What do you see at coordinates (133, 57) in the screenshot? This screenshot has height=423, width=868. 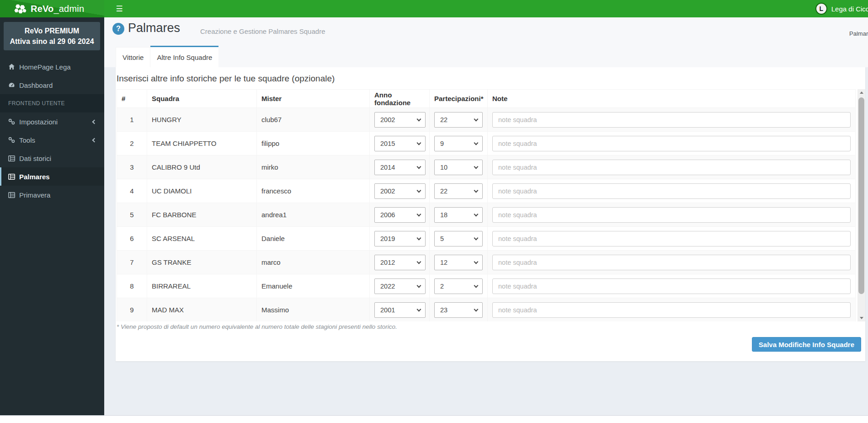 I see `tab-vittorie: Vittorie` at bounding box center [133, 57].